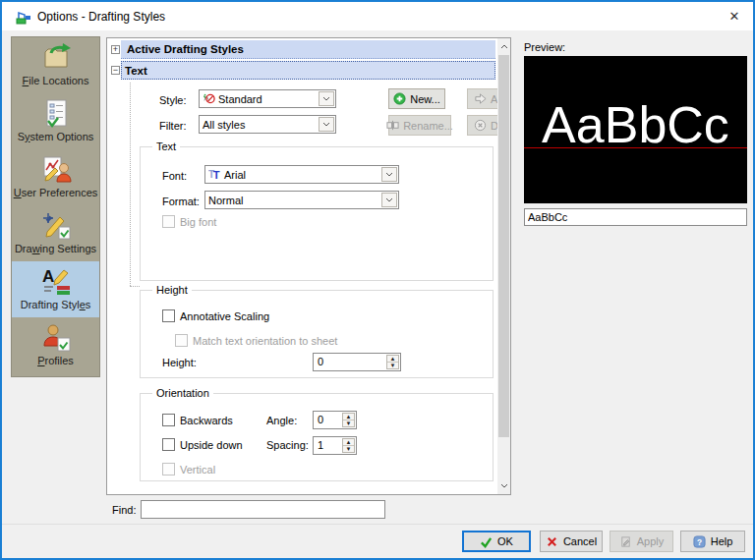 The image size is (755, 560). I want to click on font-label: Font:, so click(175, 176).